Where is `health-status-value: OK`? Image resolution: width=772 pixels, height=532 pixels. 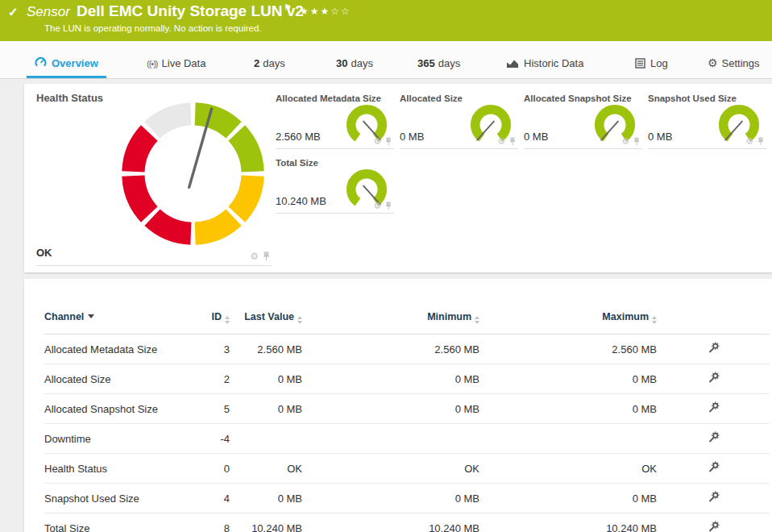 health-status-value: OK is located at coordinates (44, 253).